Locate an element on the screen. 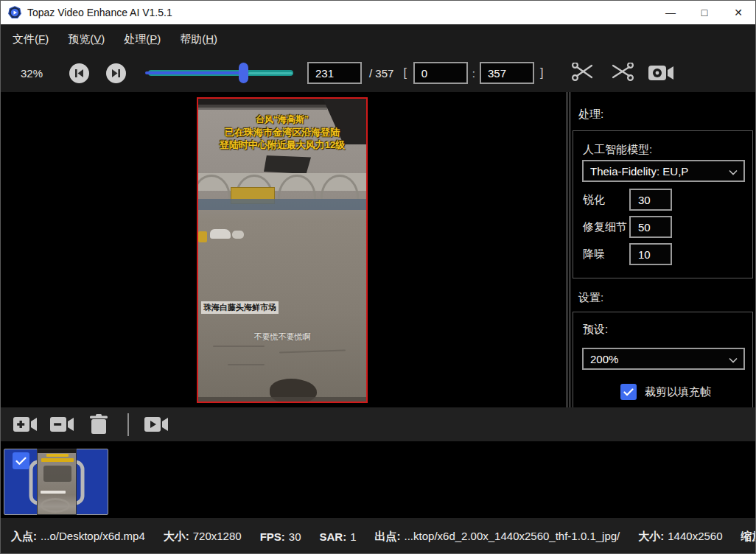 Image resolution: width=756 pixels, height=554 pixels. sharpen-row: 锐化 is located at coordinates (664, 200).